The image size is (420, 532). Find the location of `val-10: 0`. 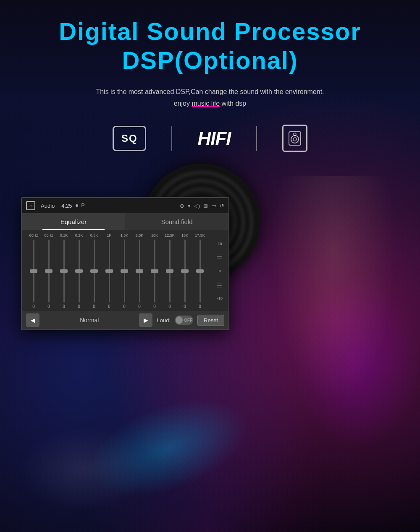

val-10: 0 is located at coordinates (170, 306).